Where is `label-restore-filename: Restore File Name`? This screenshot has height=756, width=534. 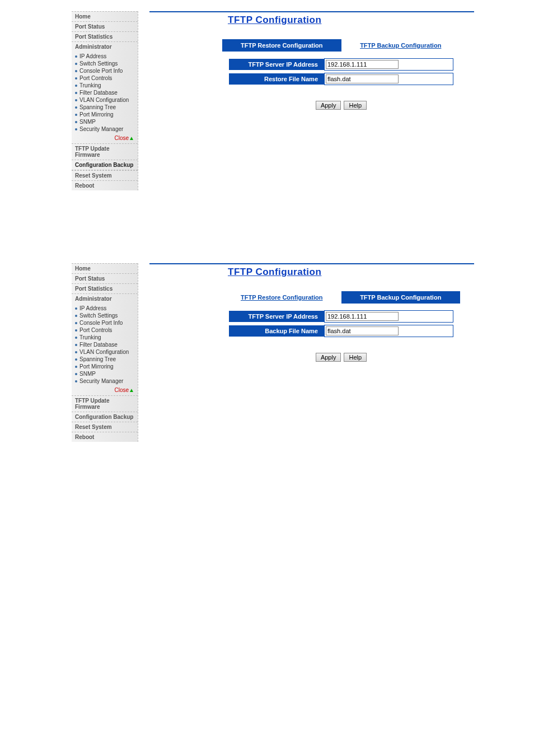
label-restore-filename: Restore File Name is located at coordinates (277, 79).